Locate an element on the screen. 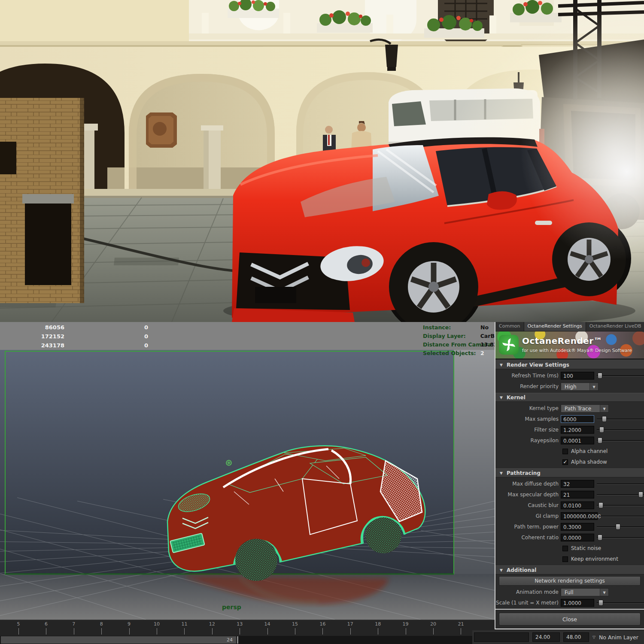  frame-number: 9 is located at coordinates (129, 624).